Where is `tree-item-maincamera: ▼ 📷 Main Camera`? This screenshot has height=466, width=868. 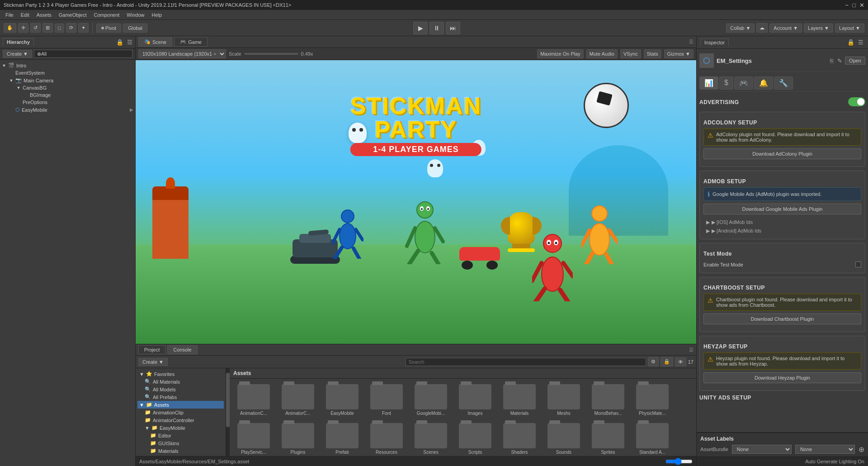 tree-item-maincamera: ▼ 📷 Main Camera is located at coordinates (68, 81).